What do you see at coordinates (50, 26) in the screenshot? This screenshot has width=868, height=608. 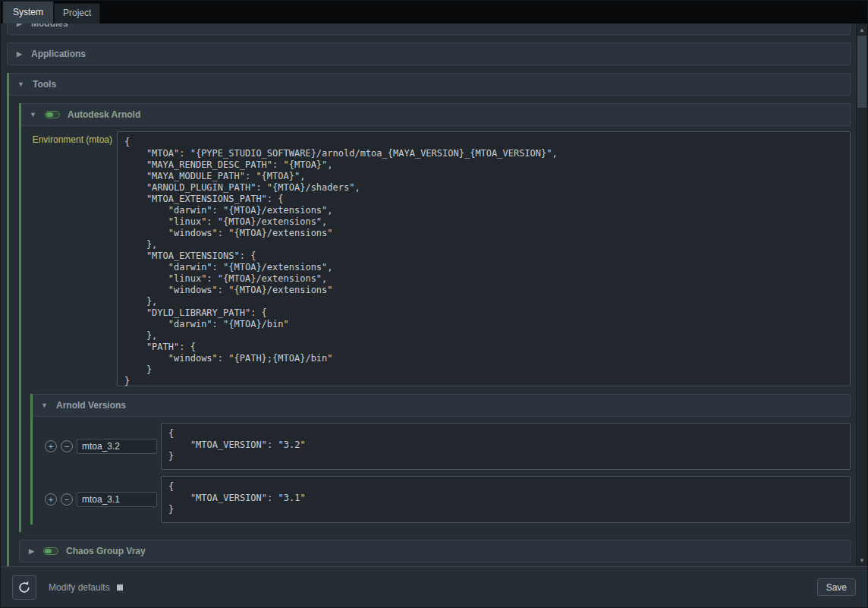 I see `section-title-modules: Modules` at bounding box center [50, 26].